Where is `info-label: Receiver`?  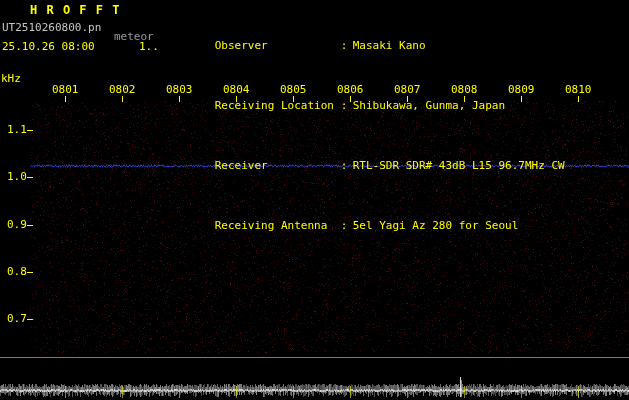 info-label: Receiver is located at coordinates (278, 166).